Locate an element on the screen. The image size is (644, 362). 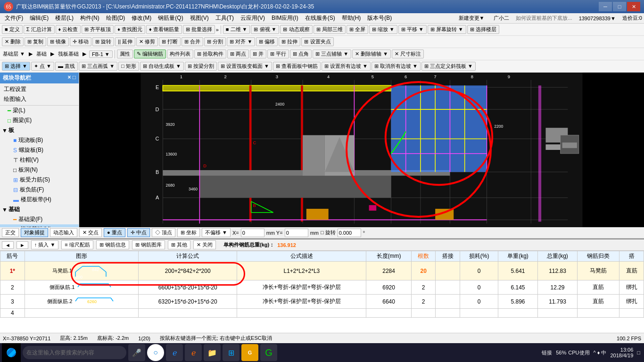
menu-cloud: 云应用(V) is located at coordinates (253, 18).